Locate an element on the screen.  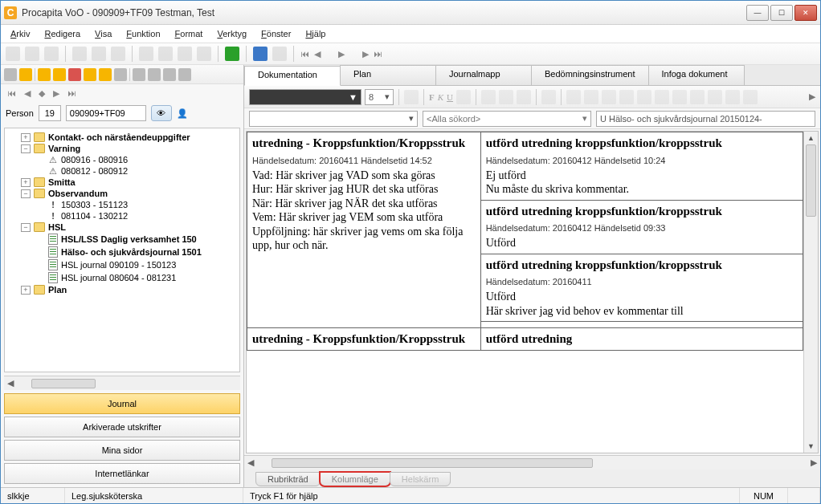
tree-hsl-2: HSL journal 090109 - 150123 is located at coordinates (119, 265).